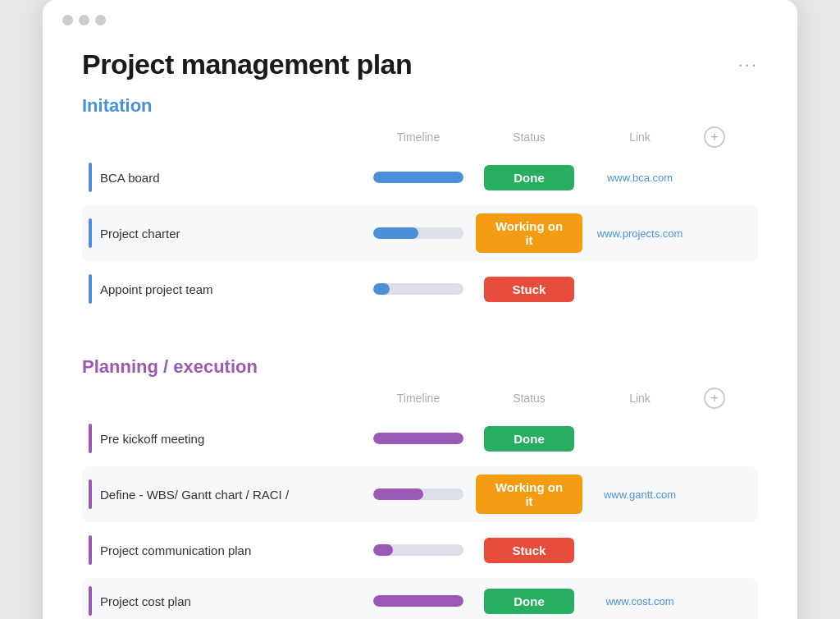  Describe the element at coordinates (117, 106) in the screenshot. I see `section-title-initiation: Initation` at that location.